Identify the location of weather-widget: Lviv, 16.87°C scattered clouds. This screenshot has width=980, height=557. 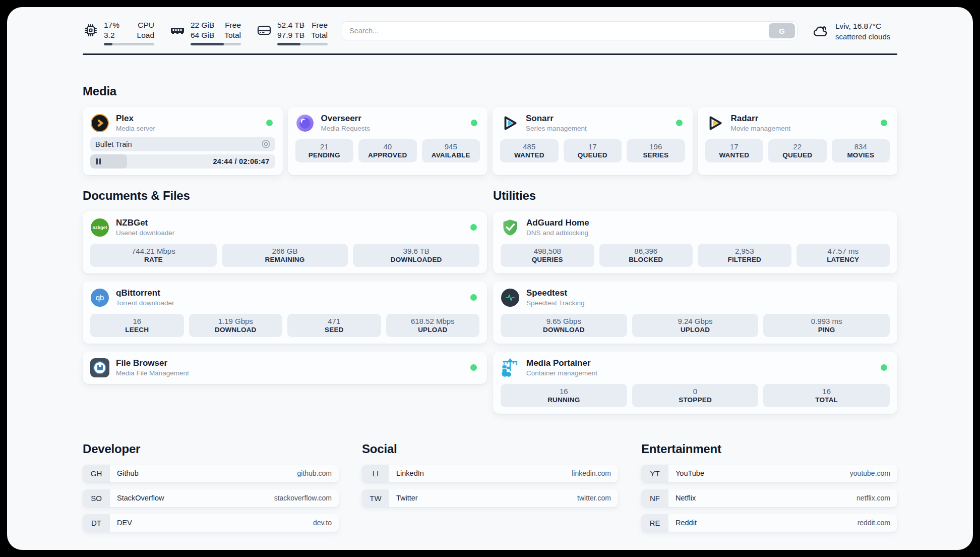
(854, 31).